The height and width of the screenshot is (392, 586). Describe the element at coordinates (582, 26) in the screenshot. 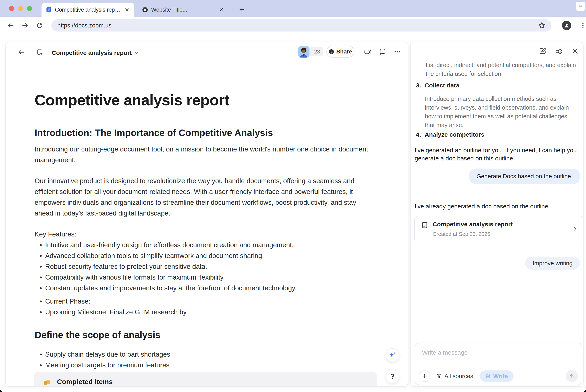

I see `browser-menu-icon` at that location.